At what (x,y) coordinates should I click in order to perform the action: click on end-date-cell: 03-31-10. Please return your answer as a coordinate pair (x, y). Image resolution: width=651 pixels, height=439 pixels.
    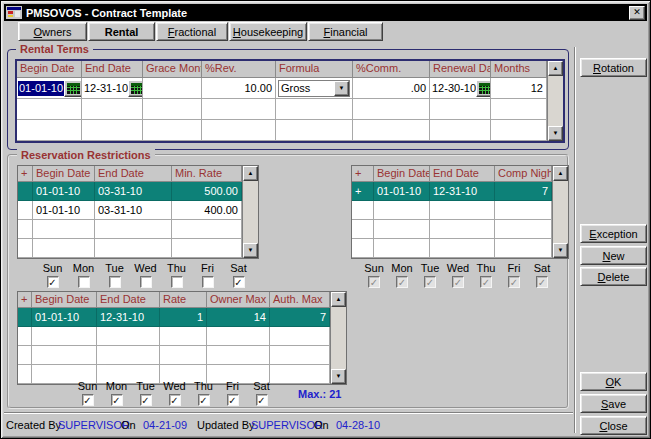
    Looking at the image, I should click on (134, 192).